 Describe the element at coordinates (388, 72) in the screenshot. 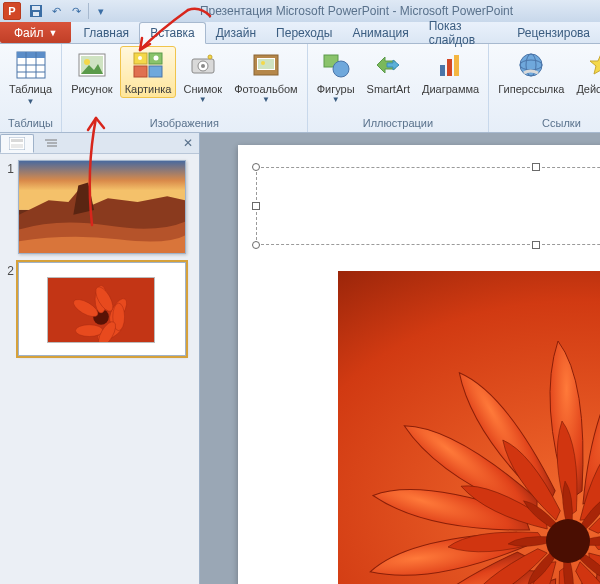

I see `smartart-button: SmartArt` at that location.